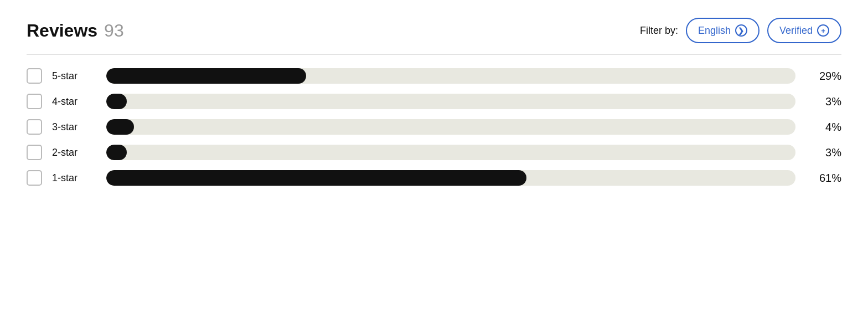 This screenshot has width=868, height=332. What do you see at coordinates (74, 178) in the screenshot?
I see `star-label-5: 1-star` at bounding box center [74, 178].